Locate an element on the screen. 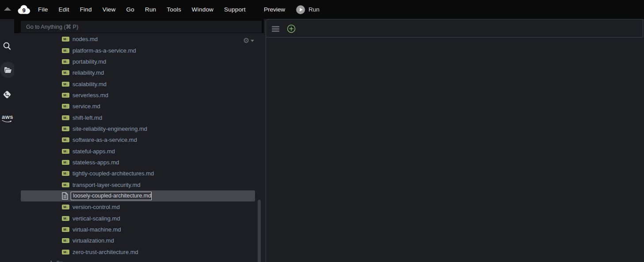 Image resolution: width=644 pixels, height=262 pixels. tree-item-folder: ❯ vr is located at coordinates (139, 260).